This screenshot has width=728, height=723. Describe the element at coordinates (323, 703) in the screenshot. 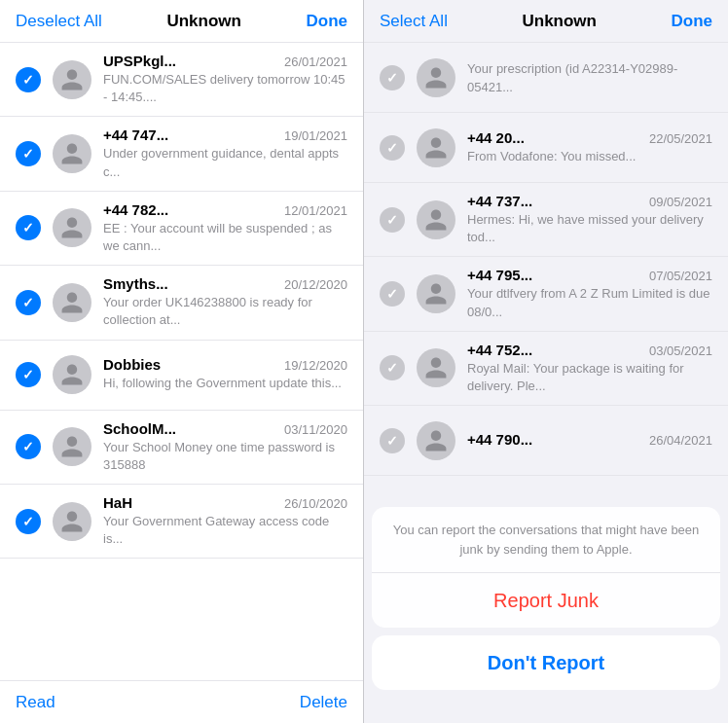

I see `delete-button: Delete` at that location.